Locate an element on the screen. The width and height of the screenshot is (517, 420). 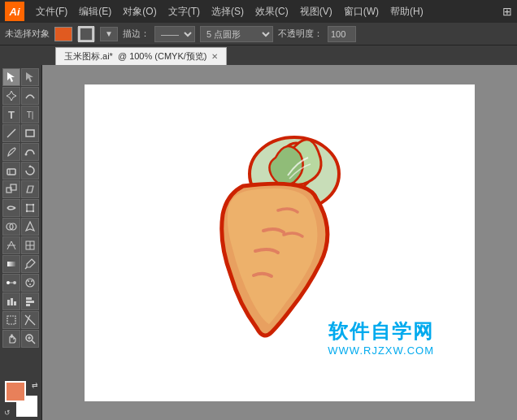
menu-window: 窗口(W) is located at coordinates (361, 11).